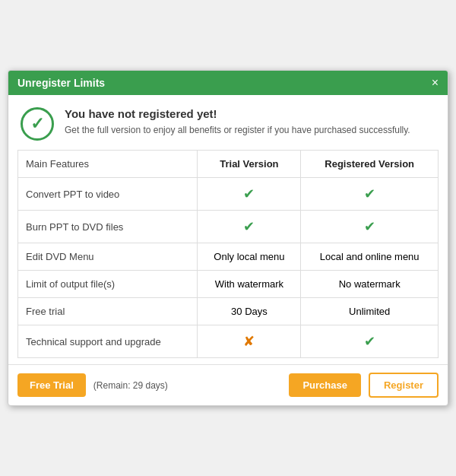 Image resolution: width=456 pixels, height=476 pixels. What do you see at coordinates (237, 122) in the screenshot?
I see `info-text: You have not registered yet! Get the ful…` at bounding box center [237, 122].